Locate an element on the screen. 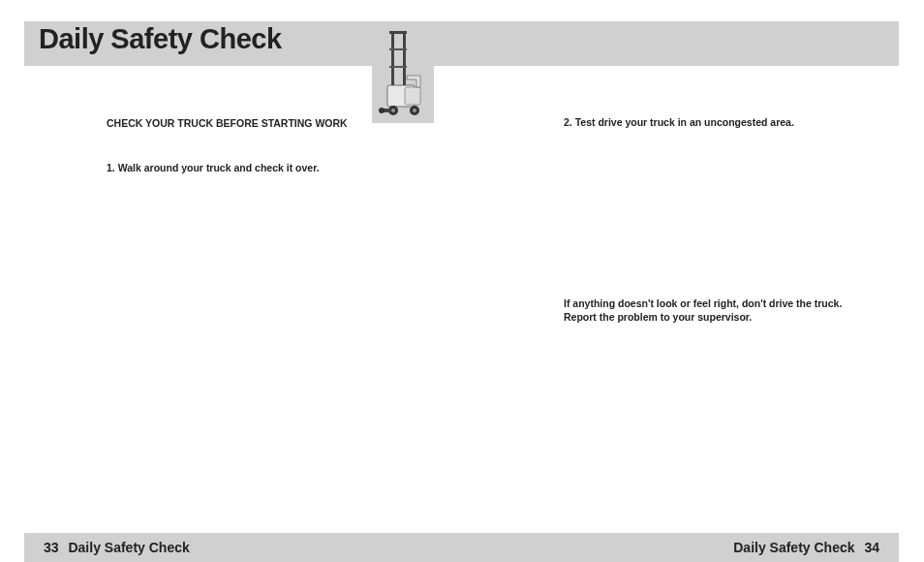 The height and width of the screenshot is (562, 924). page-title: Daily Safety Check is located at coordinates (161, 39).